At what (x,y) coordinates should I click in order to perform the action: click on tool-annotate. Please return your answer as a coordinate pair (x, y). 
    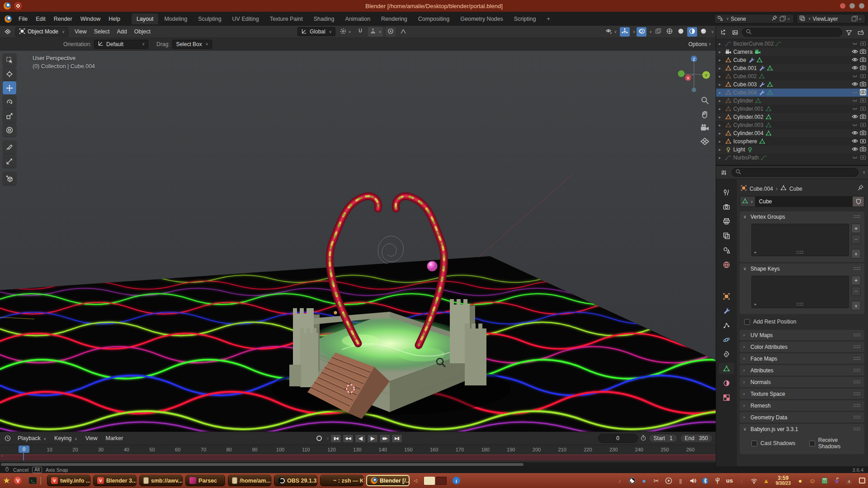
    Looking at the image, I should click on (9, 147).